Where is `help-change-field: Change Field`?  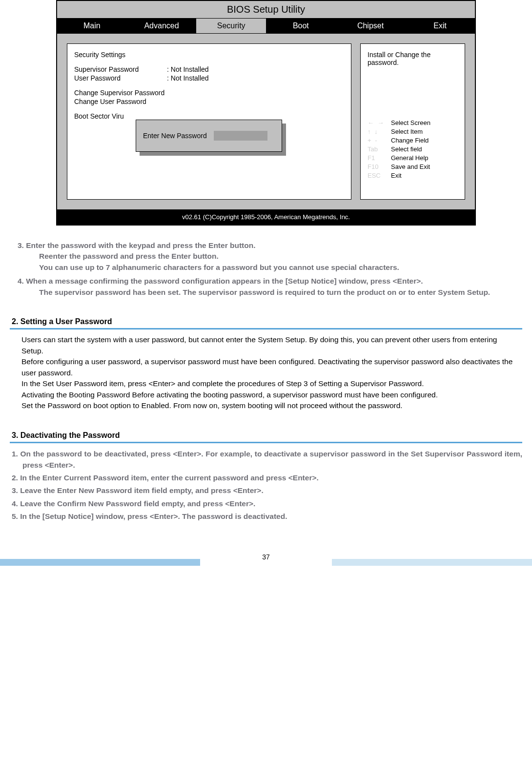
help-change-field: Change Field is located at coordinates (413, 141).